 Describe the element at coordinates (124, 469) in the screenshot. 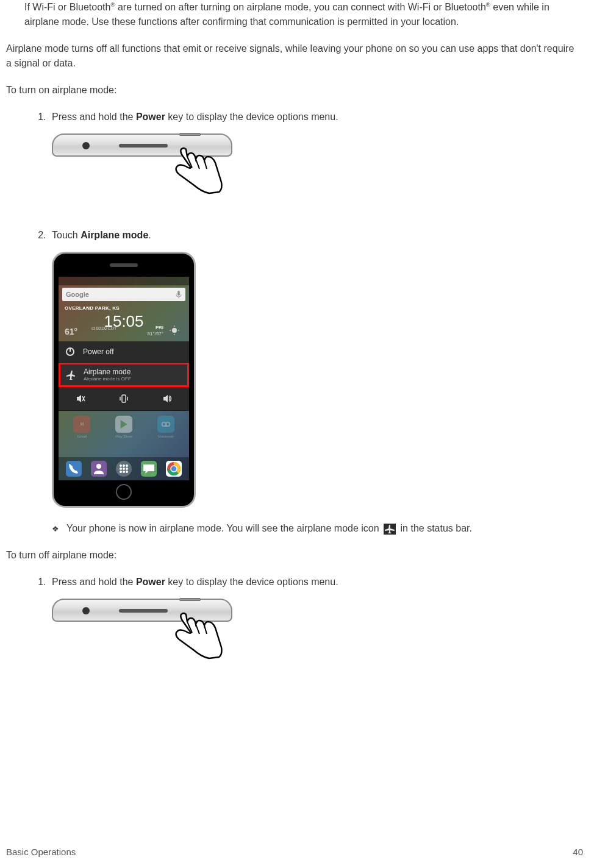

I see `dock` at that location.